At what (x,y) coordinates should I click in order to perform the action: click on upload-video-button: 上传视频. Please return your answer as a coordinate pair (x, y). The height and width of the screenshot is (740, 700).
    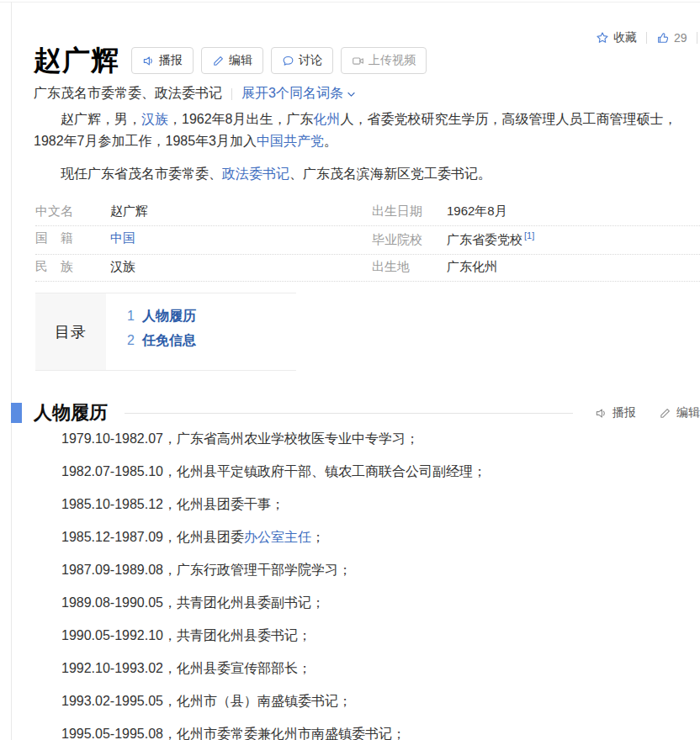
    Looking at the image, I should click on (384, 61).